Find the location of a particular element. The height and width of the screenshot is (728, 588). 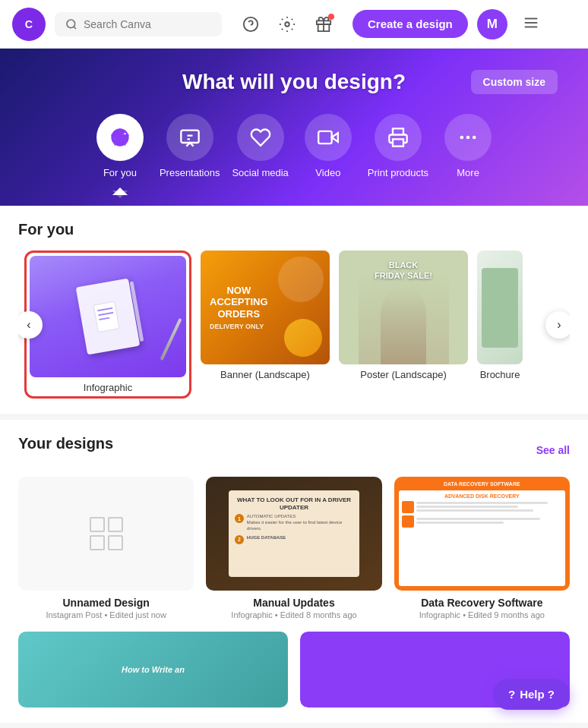

manual-design-title: Manual Updates is located at coordinates (293, 603).